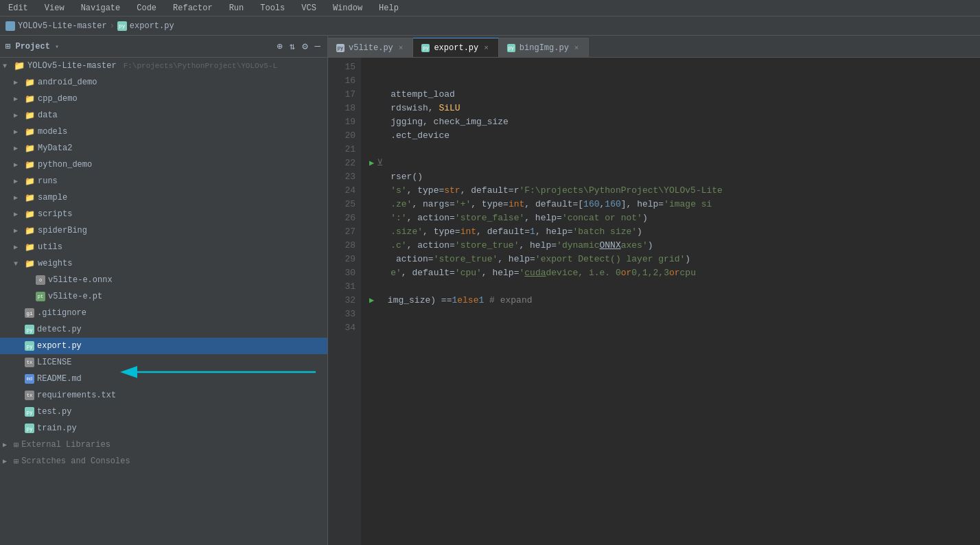 The image size is (980, 545). I want to click on file-label: v5lite-e.onnx, so click(80, 280).